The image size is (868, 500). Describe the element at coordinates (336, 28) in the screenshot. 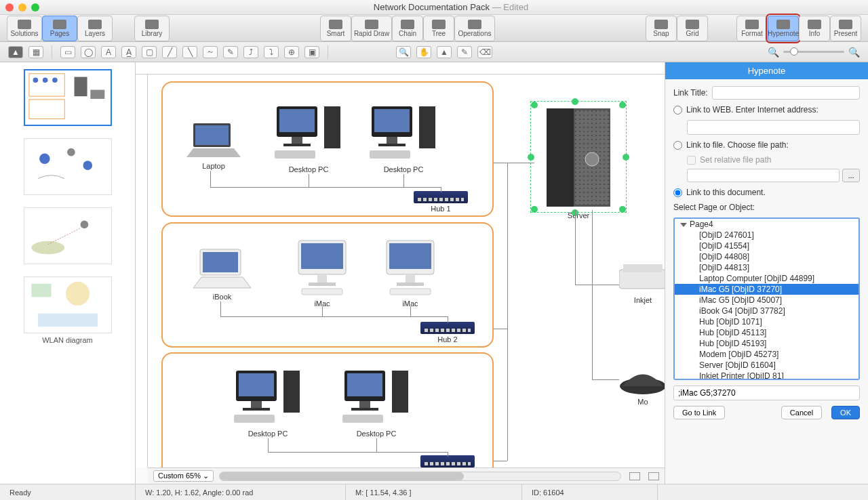

I see `smart-button: Smart` at that location.